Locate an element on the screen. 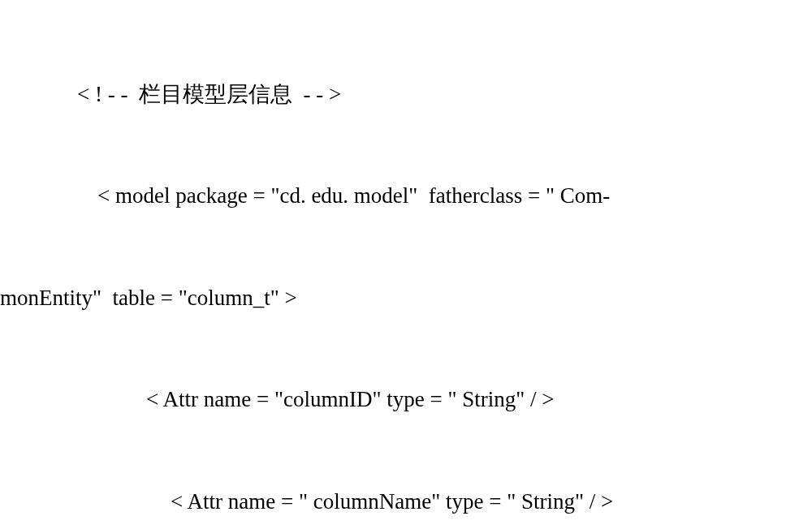  model-element-open: < model package = "cd. edu. model" fathe… is located at coordinates (406, 196).